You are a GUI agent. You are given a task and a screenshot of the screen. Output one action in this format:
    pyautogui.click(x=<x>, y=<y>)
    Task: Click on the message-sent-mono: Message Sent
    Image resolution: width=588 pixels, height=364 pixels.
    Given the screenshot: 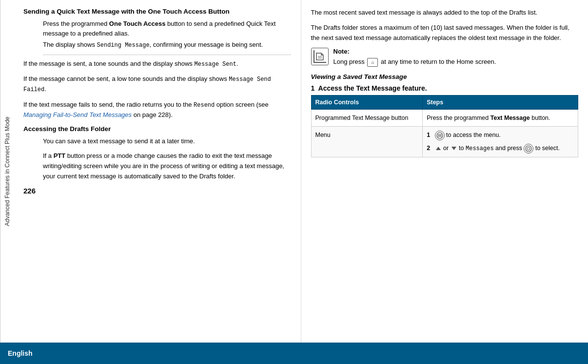 What is the action you would take?
    pyautogui.click(x=216, y=64)
    